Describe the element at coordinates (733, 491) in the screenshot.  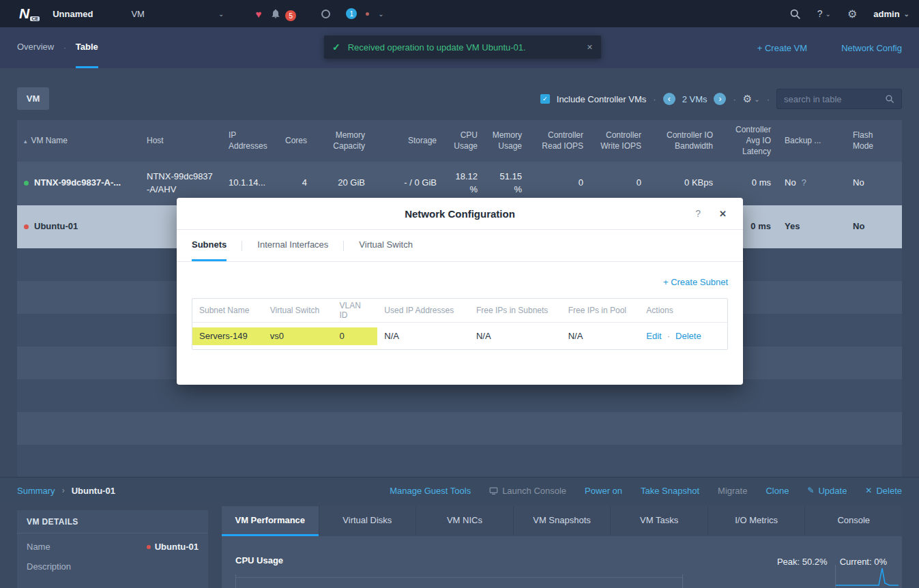
I see `migrate-button: Migrate` at that location.